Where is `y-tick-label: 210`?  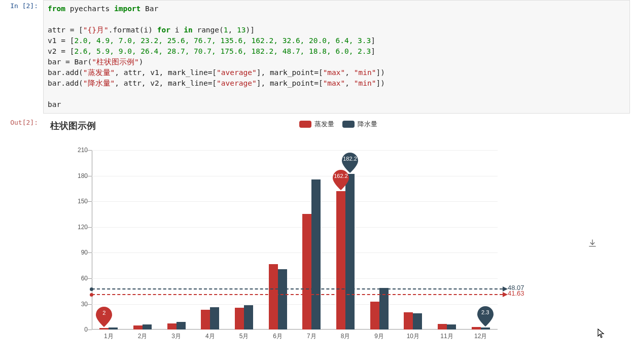
y-tick-label: 210 is located at coordinates (78, 150).